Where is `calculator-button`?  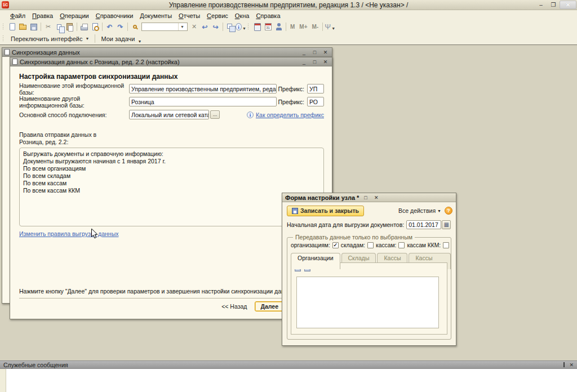 calculator-button is located at coordinates (257, 27).